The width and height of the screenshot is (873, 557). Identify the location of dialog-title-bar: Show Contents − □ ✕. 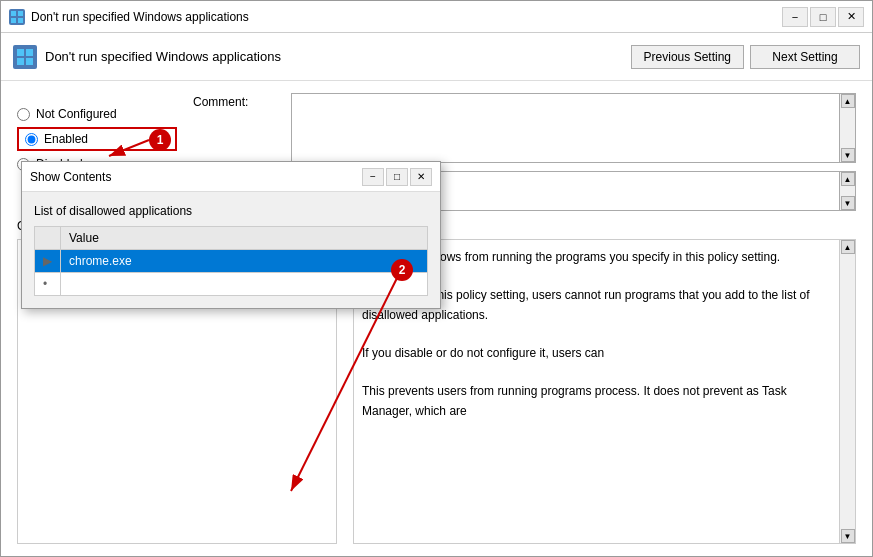
(231, 177).